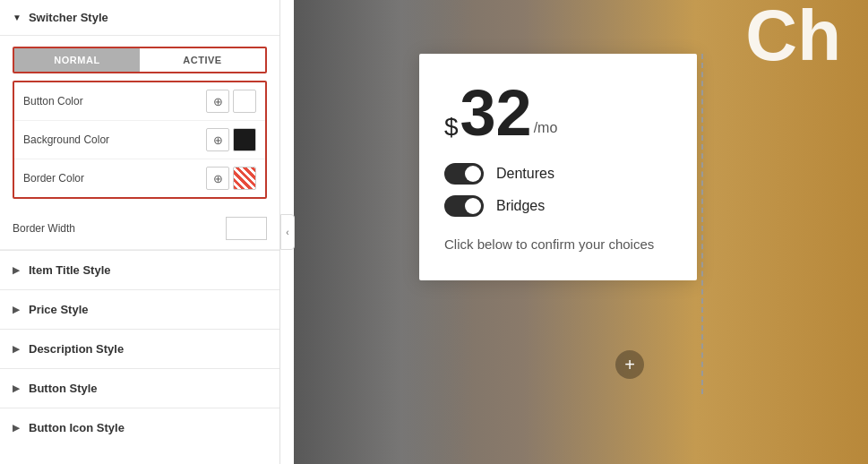 The height and width of the screenshot is (464, 868). What do you see at coordinates (16, 428) in the screenshot?
I see `button-icon-style-chevron-icon: ▶` at bounding box center [16, 428].